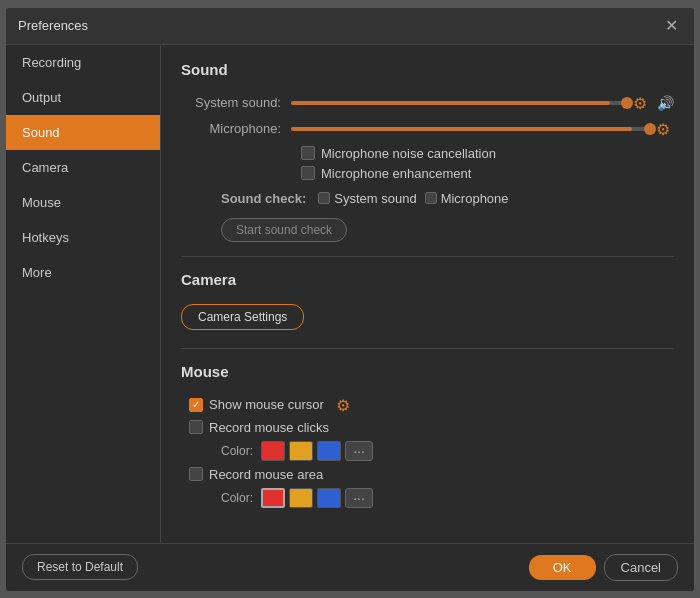 This screenshot has height=598, width=700. What do you see at coordinates (562, 568) in the screenshot?
I see `ok-button: OK` at bounding box center [562, 568].